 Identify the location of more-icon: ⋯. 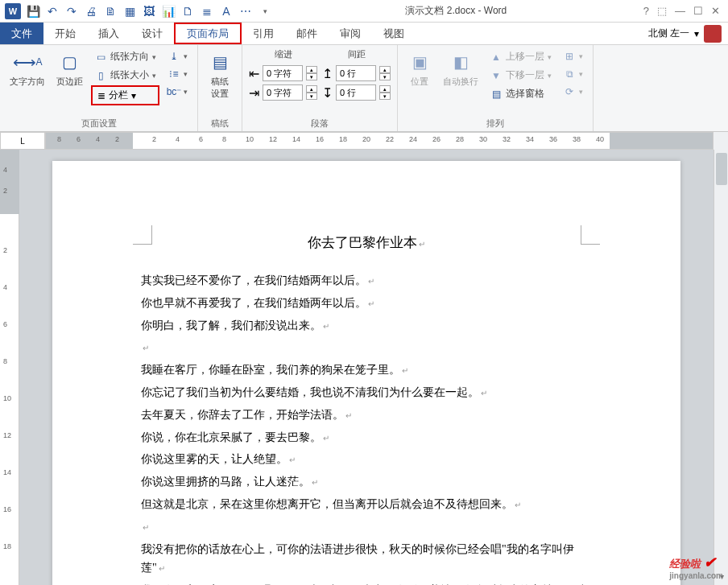
(246, 11).